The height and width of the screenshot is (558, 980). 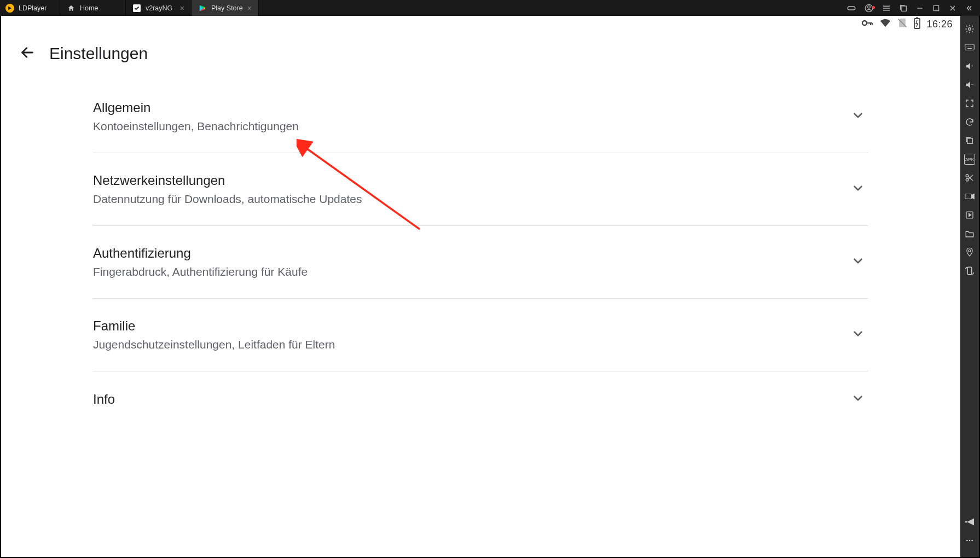 I want to click on emulator-right-rail: + − APK, so click(x=970, y=287).